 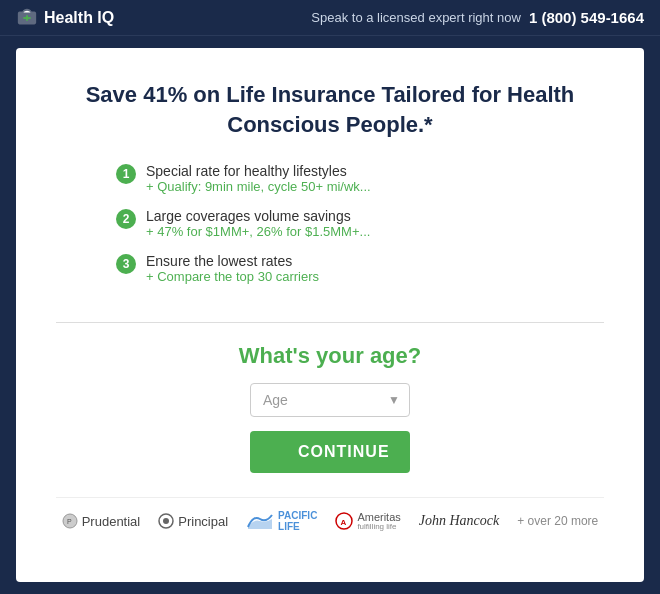 I want to click on john-hancock-logo: John Hancock, so click(x=459, y=521).